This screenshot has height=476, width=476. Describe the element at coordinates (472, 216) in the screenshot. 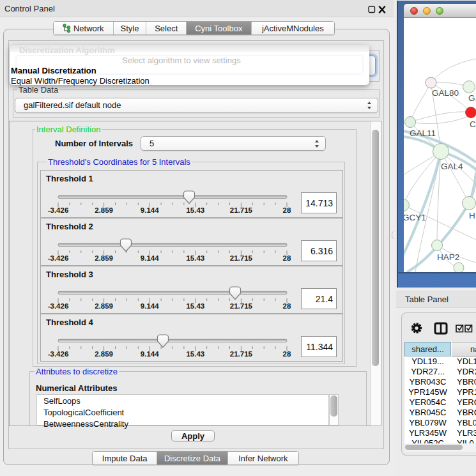

I see `svg-text: H` at that location.